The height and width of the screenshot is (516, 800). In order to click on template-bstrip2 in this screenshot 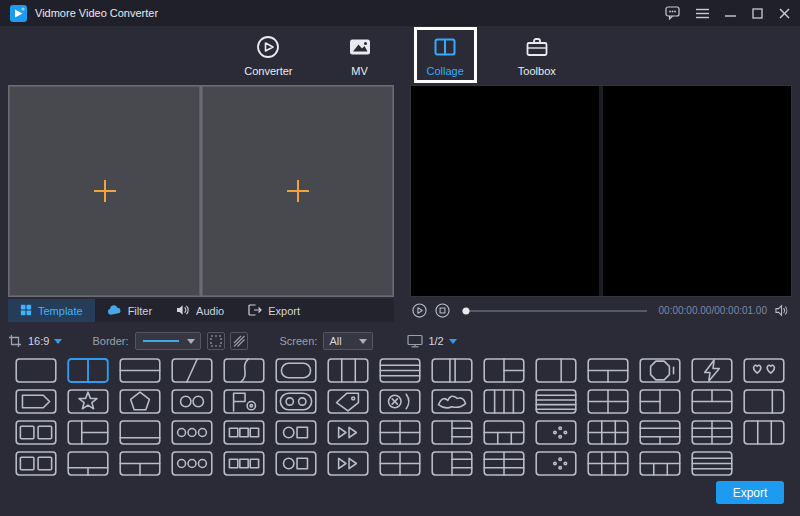, I will do `click(88, 464)`.